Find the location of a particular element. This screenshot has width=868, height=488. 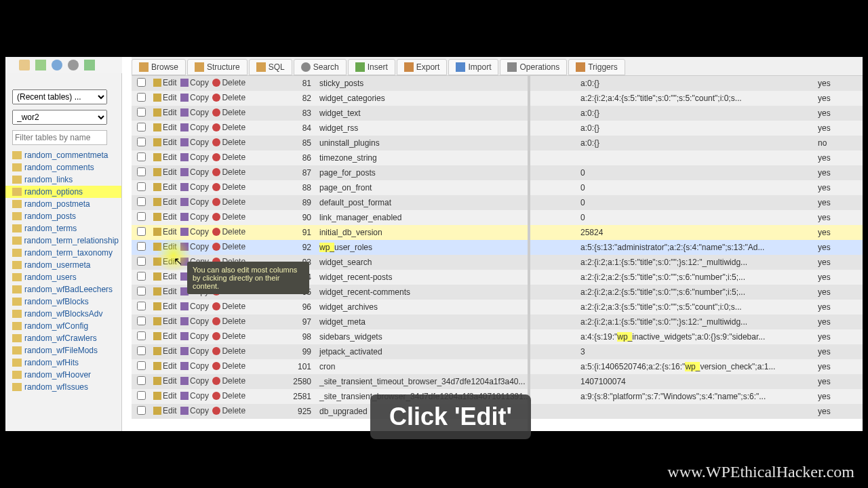

sidebar-table-item: random_term_relationship is located at coordinates (64, 241).